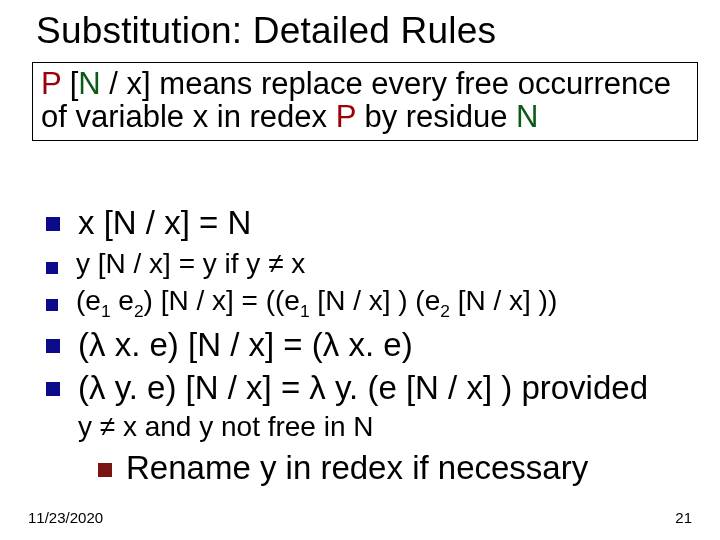 This screenshot has width=720, height=540. Describe the element at coordinates (384, 264) in the screenshot. I see `rule-2-text: y [N / x] = y if y ≠ x` at that location.